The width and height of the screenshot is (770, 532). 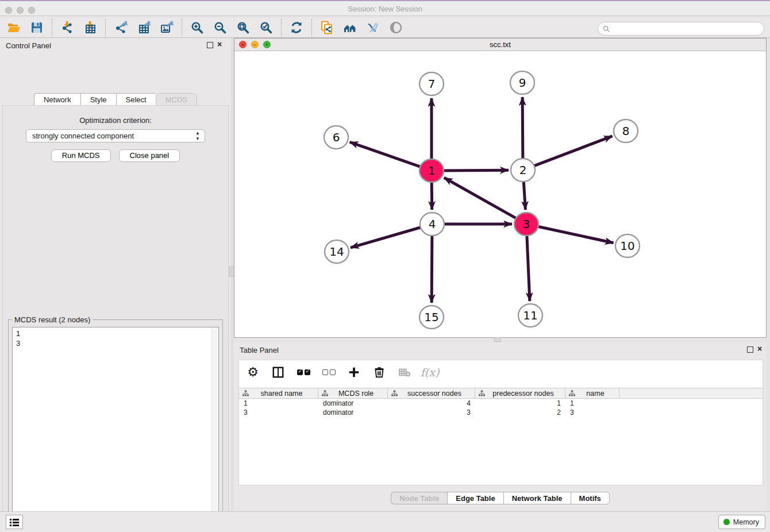 What do you see at coordinates (81, 156) in the screenshot?
I see `run-mcds-button: Run MCDS` at bounding box center [81, 156].